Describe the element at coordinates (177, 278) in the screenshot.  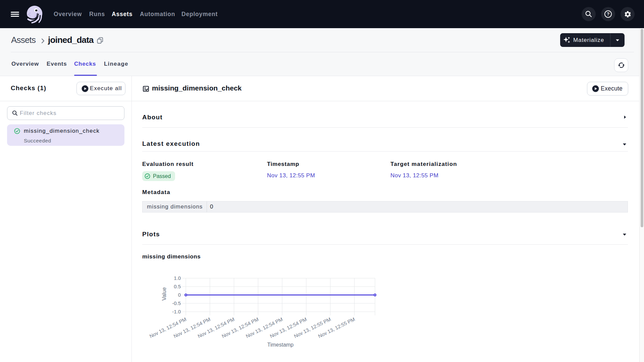
I see `svg-text: 1.0` at that location.